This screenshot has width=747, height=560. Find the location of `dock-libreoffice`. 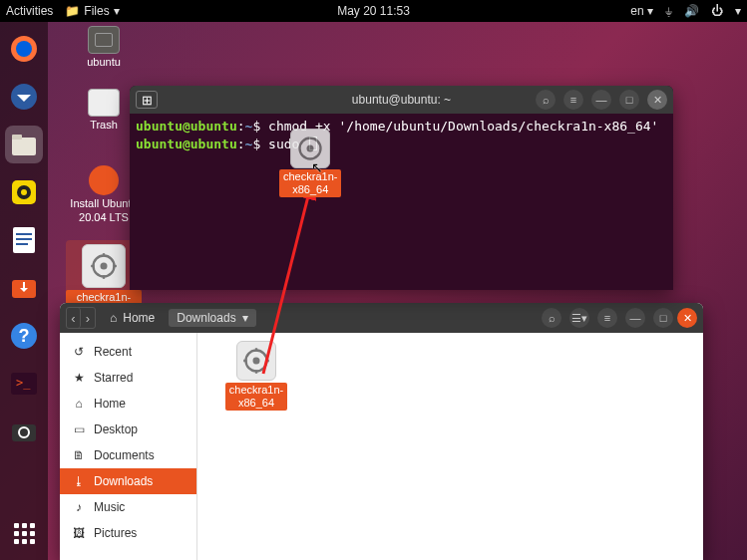

dock-libreoffice is located at coordinates (24, 240).